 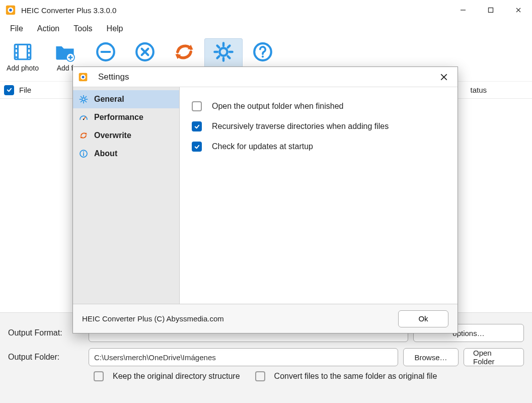 I want to click on option-recursive-checkbox, so click(x=197, y=126).